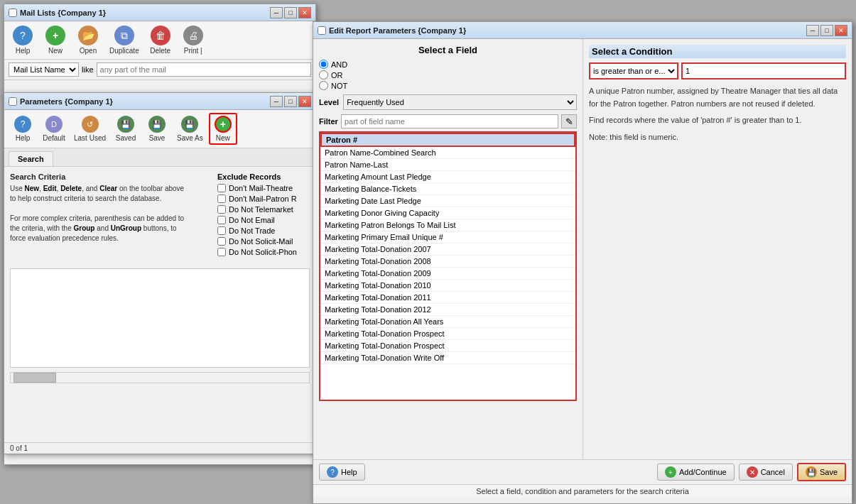 The width and height of the screenshot is (856, 504). Describe the element at coordinates (448, 202) in the screenshot. I see `field-item-marketing-date-last-pledge: Marketing Date Last Pledge` at that location.